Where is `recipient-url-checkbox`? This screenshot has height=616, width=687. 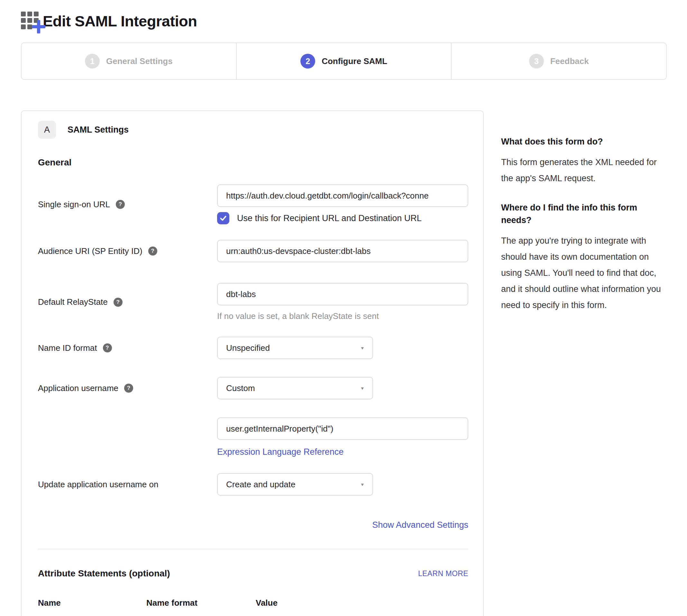 recipient-url-checkbox is located at coordinates (223, 218).